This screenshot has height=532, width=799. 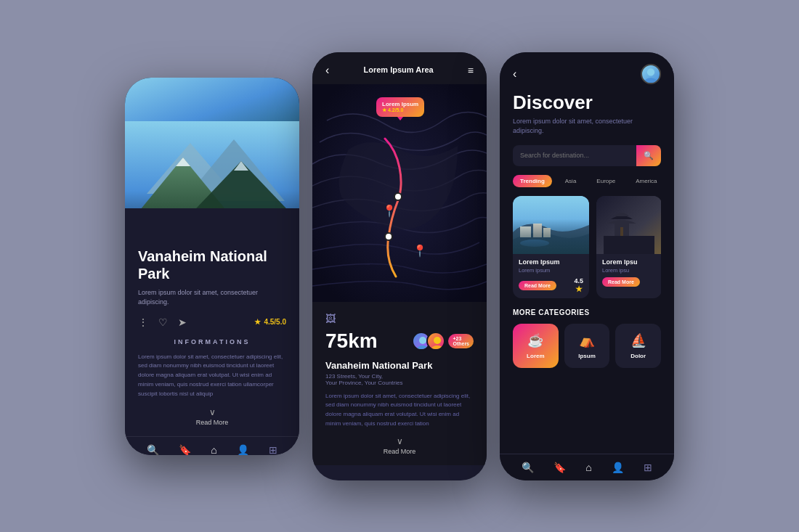 I want to click on filter-america: America, so click(x=646, y=181).